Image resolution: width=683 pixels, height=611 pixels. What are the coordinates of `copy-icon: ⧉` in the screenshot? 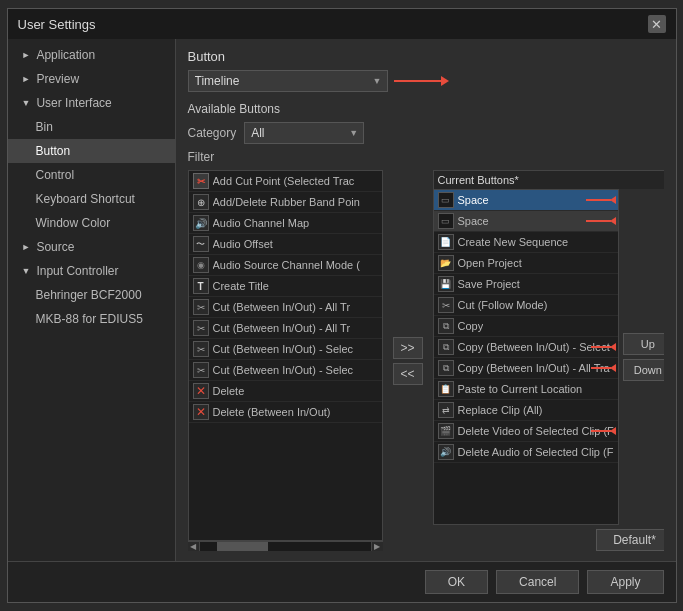 It's located at (446, 326).